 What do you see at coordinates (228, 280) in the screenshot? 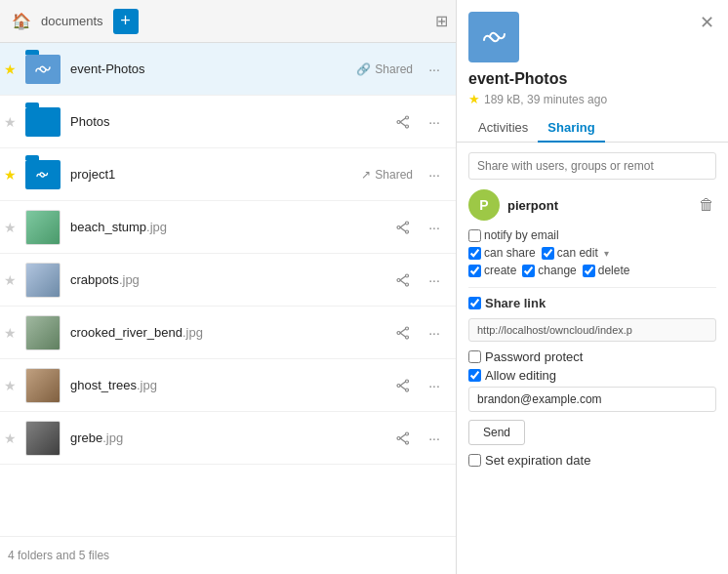
I see `list-item: ★ crabpots.jpg ···` at bounding box center [228, 280].